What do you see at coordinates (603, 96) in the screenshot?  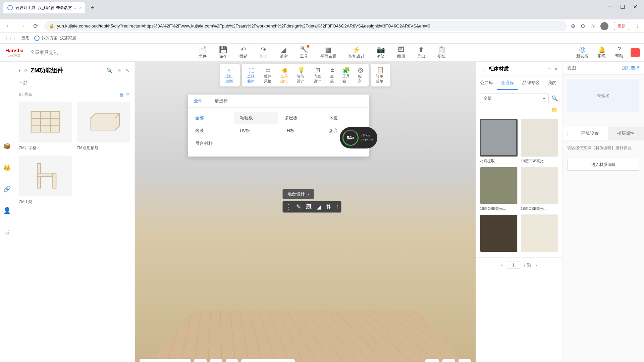 I see `room-card: 未命名` at bounding box center [603, 96].